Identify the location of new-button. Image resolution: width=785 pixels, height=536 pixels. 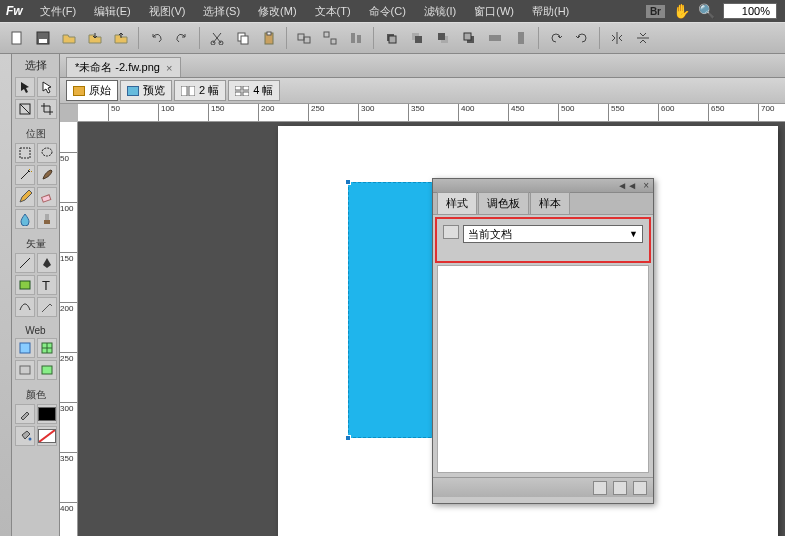
(17, 38).